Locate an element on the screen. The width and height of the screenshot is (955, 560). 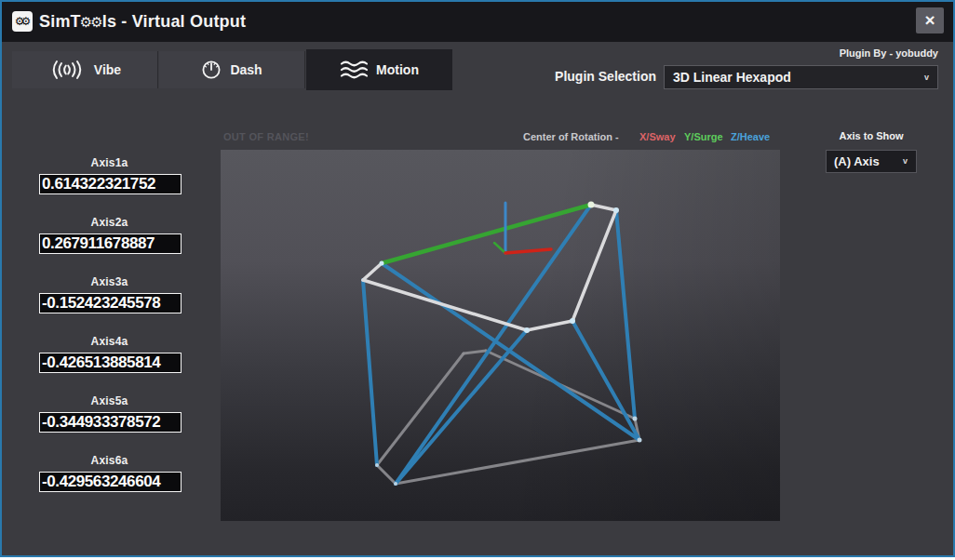
close-button: × is located at coordinates (930, 20).